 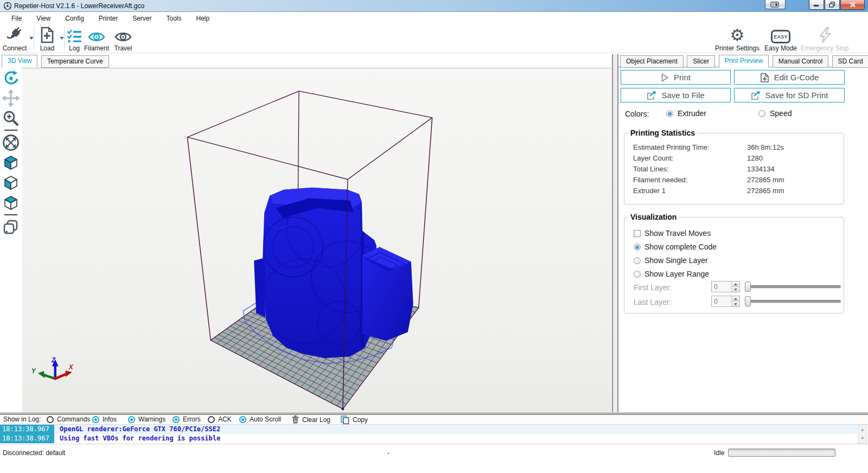 What do you see at coordinates (793, 286) in the screenshot?
I see `first-layer-slider` at bounding box center [793, 286].